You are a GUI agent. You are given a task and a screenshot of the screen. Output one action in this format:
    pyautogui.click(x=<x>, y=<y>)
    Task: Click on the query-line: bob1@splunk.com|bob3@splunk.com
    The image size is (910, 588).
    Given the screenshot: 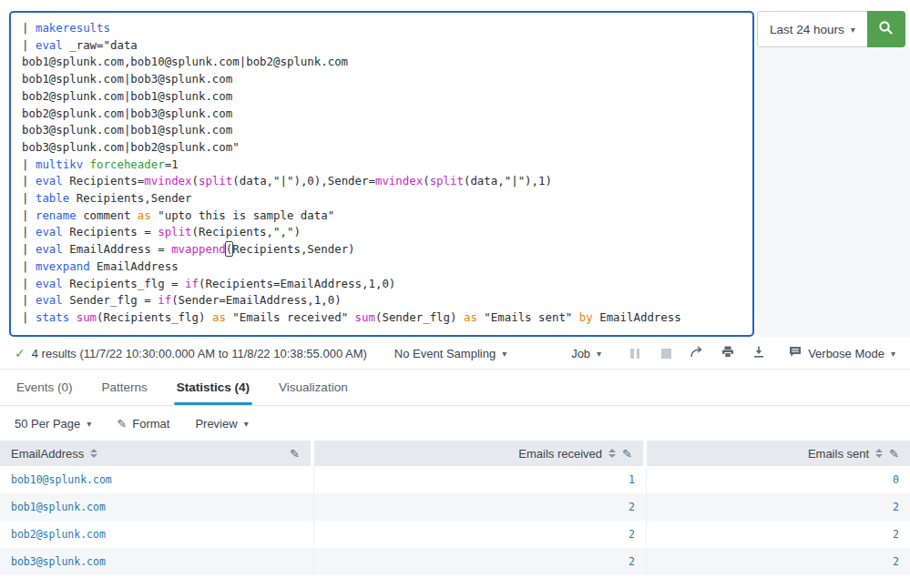 What is the action you would take?
    pyautogui.click(x=383, y=80)
    